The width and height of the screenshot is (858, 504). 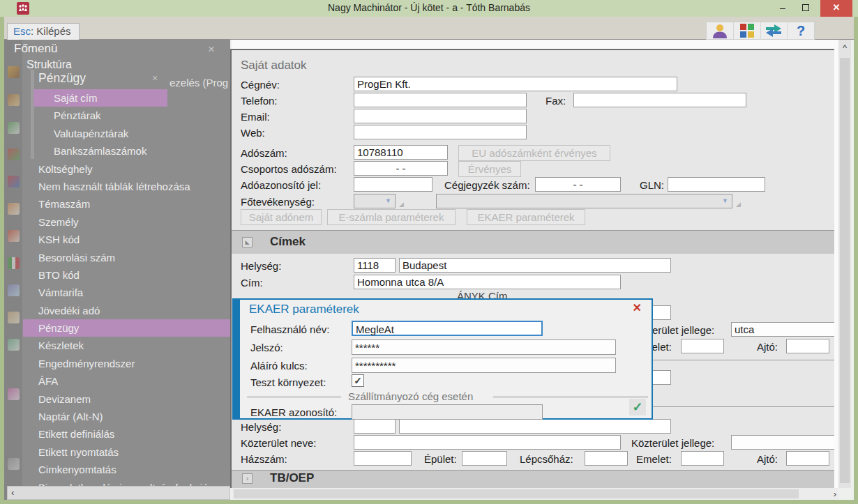 What do you see at coordinates (375, 201) in the screenshot?
I see `fotevekenyseg-code-select: ▼` at bounding box center [375, 201].